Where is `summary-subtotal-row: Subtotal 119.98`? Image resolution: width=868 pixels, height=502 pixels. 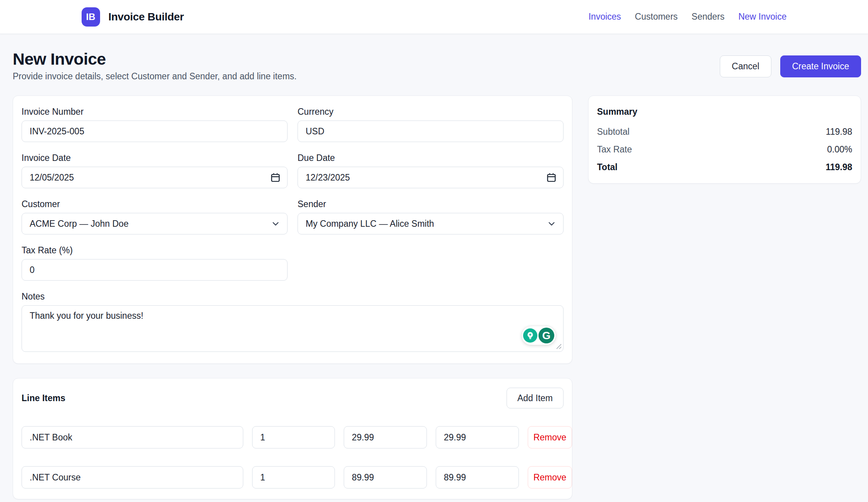 summary-subtotal-row: Subtotal 119.98 is located at coordinates (724, 132).